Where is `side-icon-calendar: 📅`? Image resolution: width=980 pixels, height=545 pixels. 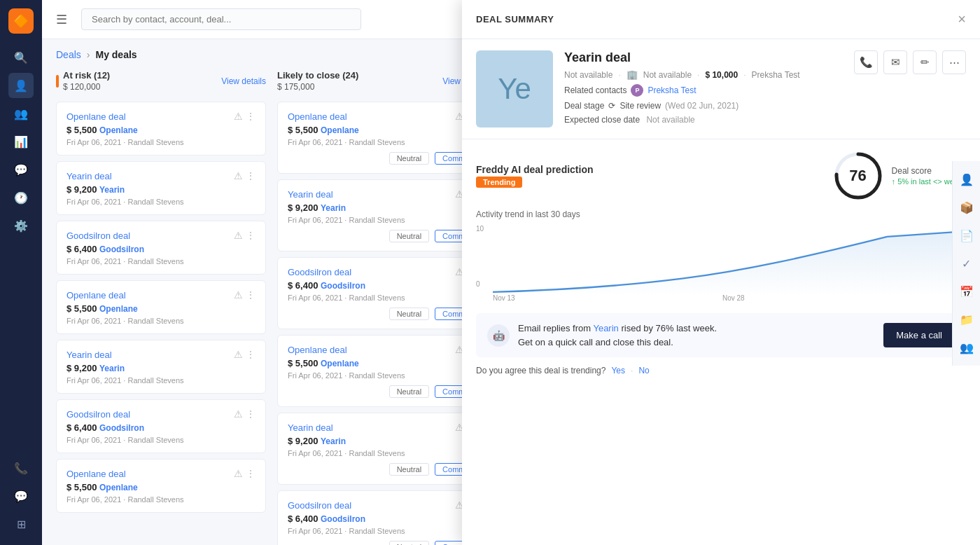
side-icon-calendar: 📅 is located at coordinates (967, 291).